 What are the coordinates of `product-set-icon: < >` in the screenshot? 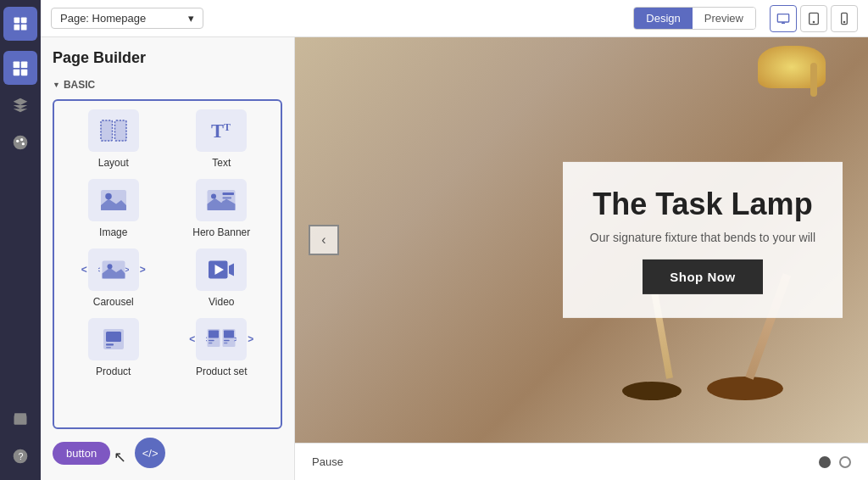 It's located at (221, 339).